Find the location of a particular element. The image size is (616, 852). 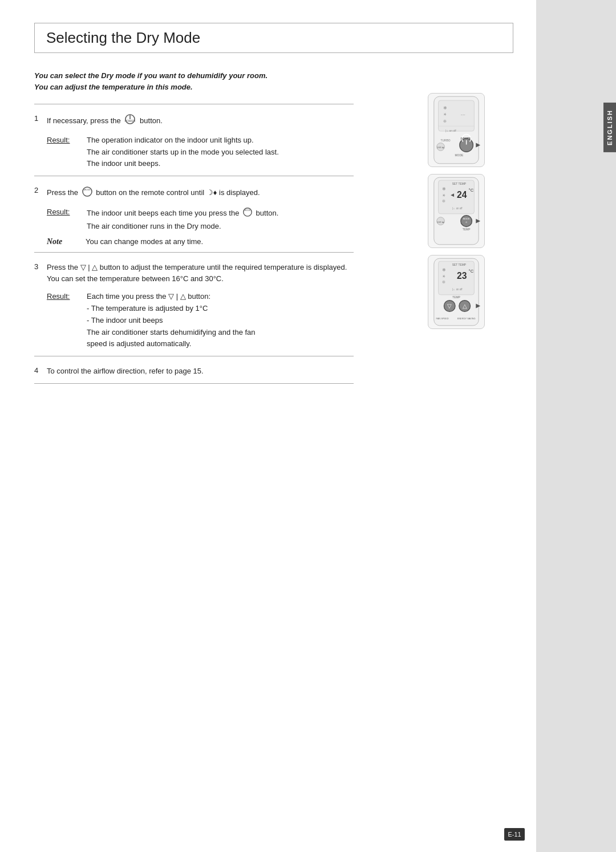

result-1-line2: The air conditioner starts up in the mod… is located at coordinates (220, 153).